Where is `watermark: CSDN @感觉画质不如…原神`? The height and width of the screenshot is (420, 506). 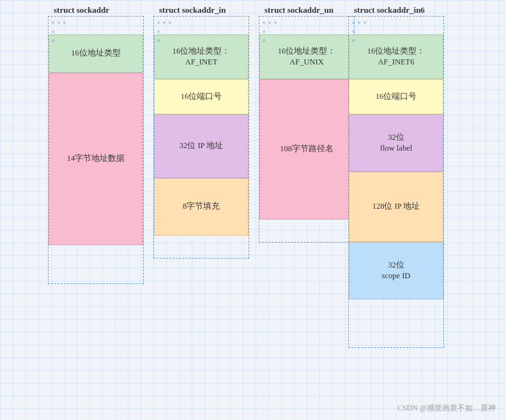
watermark: CSDN @感觉画质不如…原神 is located at coordinates (447, 409).